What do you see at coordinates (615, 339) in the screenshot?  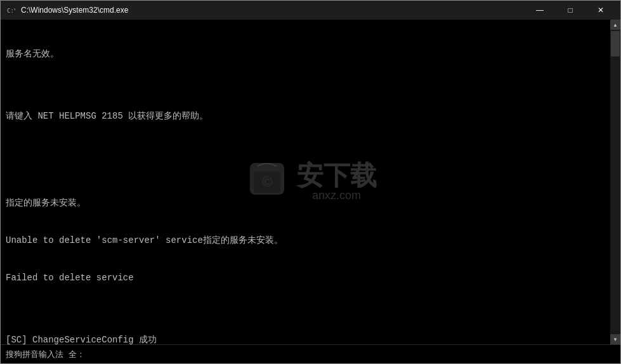 I see `scroll-down-button: ▼` at bounding box center [615, 339].